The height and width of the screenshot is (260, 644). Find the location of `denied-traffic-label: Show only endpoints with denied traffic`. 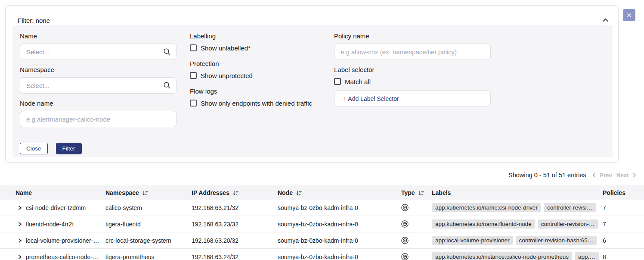

denied-traffic-label: Show only endpoints with denied traffic is located at coordinates (257, 103).